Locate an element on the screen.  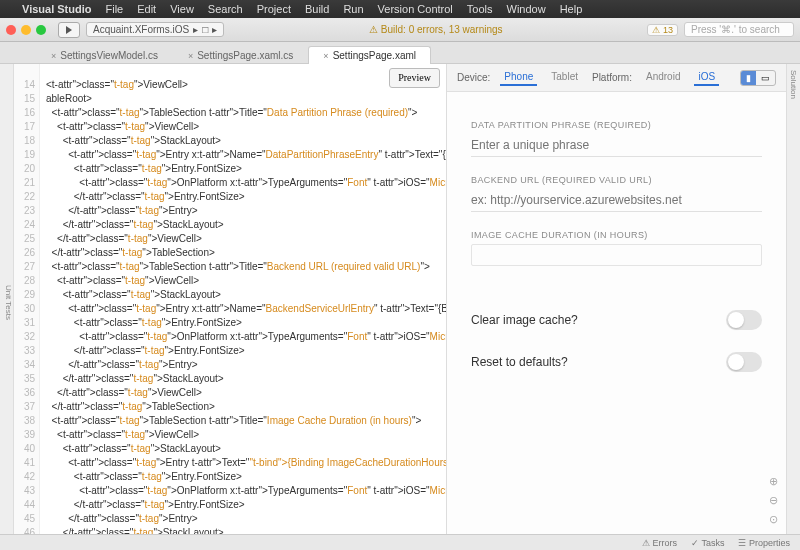
menu-file: File is located at coordinates (114, 9).